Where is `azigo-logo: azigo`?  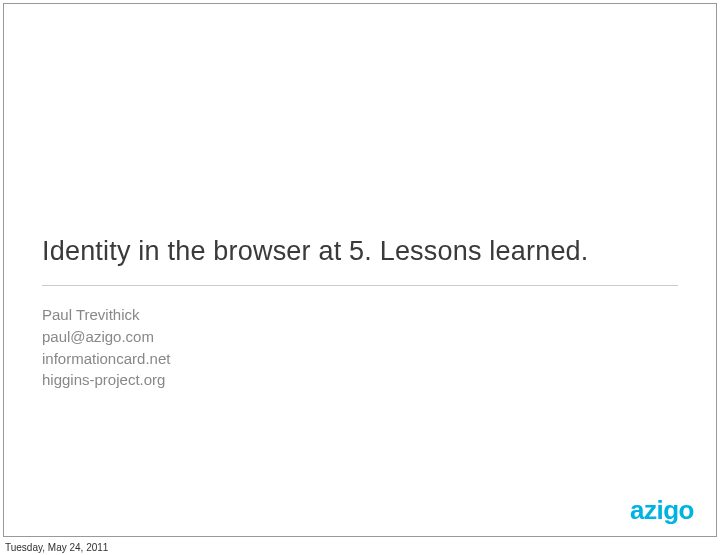
azigo-logo: azigo is located at coordinates (662, 510).